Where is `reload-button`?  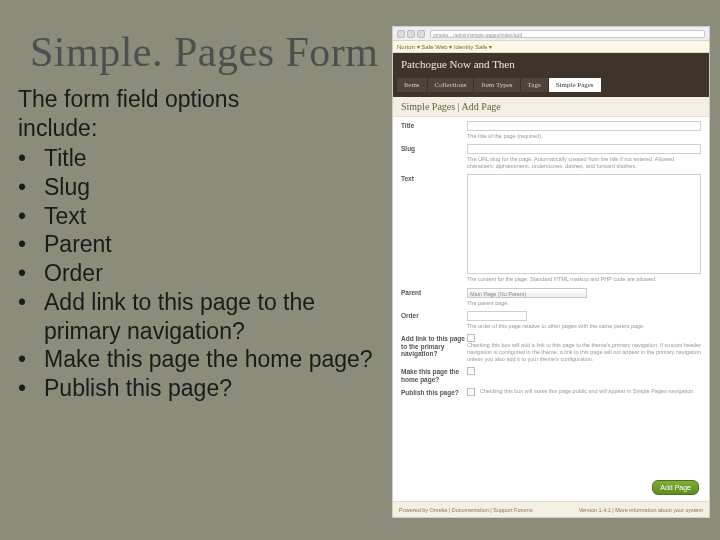
reload-button is located at coordinates (421, 34).